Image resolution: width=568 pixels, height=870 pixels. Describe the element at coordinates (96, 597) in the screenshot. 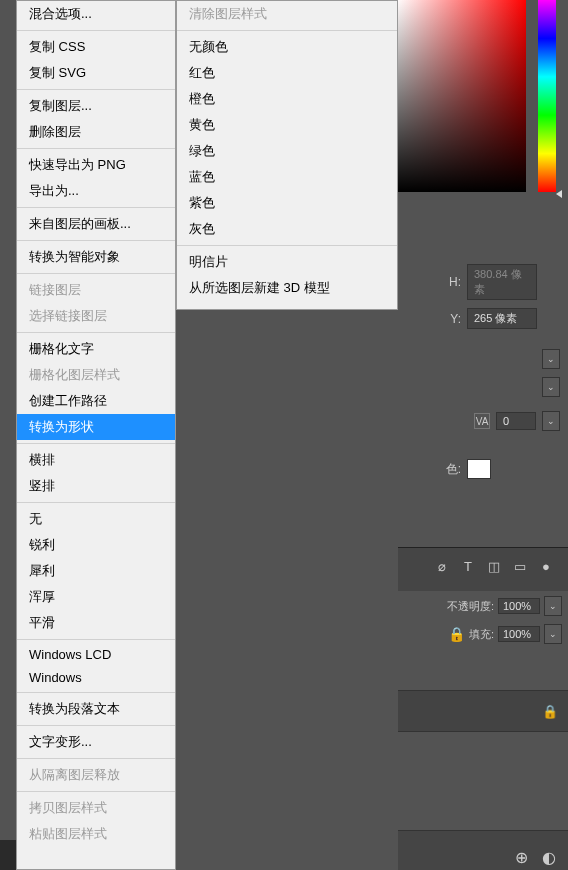

I see `menu-item: 浑厚` at that location.